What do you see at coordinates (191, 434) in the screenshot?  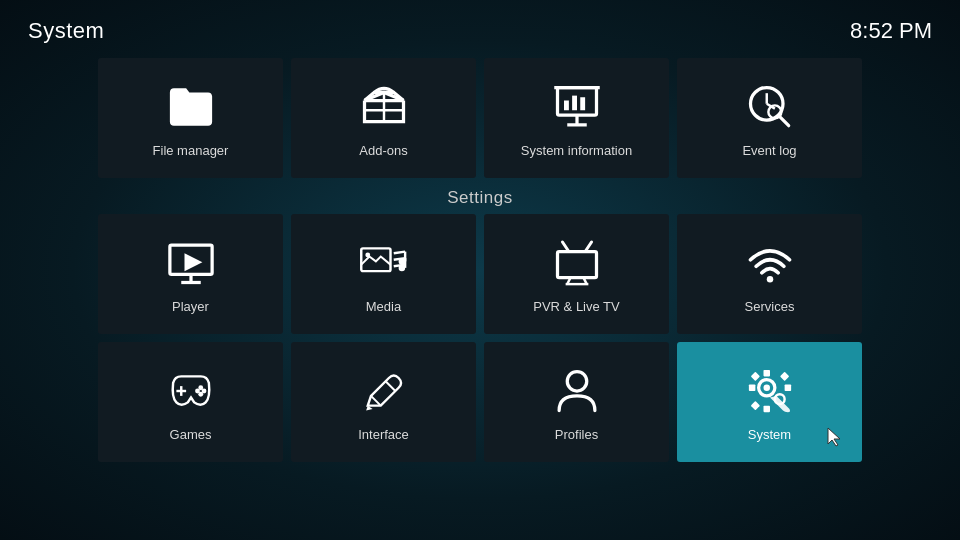 I see `tile-games-label: Games` at bounding box center [191, 434].